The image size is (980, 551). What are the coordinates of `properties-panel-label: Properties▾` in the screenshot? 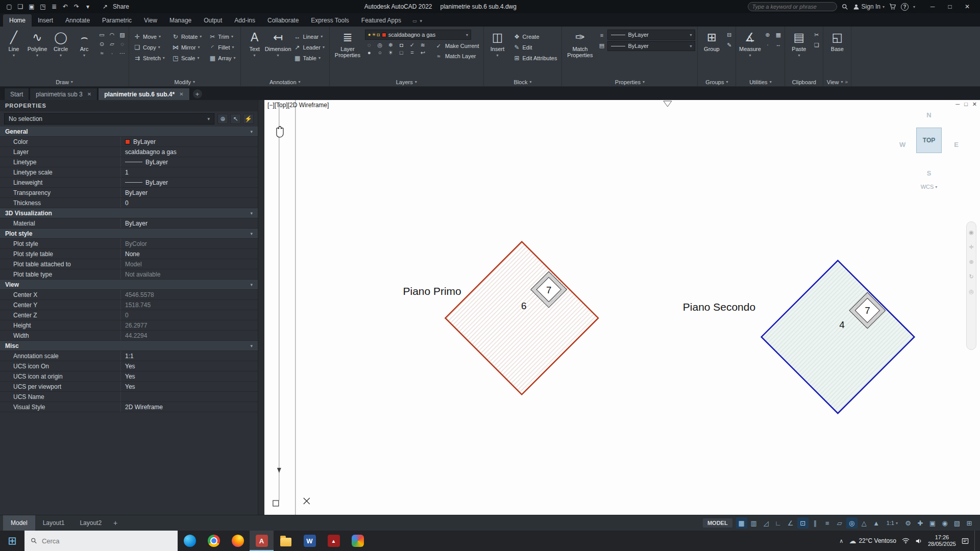 It's located at (630, 82).